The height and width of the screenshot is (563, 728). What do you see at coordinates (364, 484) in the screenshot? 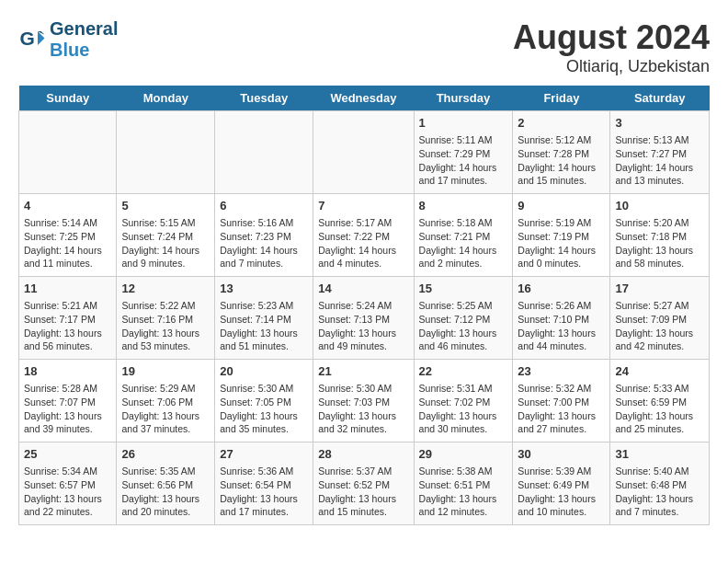
I see `calendar-cell: 28Sunrise: 5:37 AM Sunset: 6:52 PM Dayli…` at bounding box center [364, 484].